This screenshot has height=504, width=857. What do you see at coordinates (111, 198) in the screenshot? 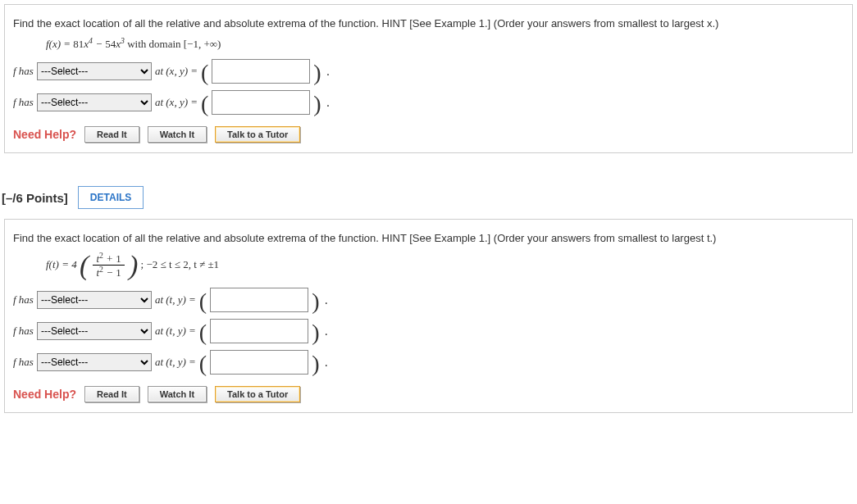
I see `details-button: DETAILS` at bounding box center [111, 198].